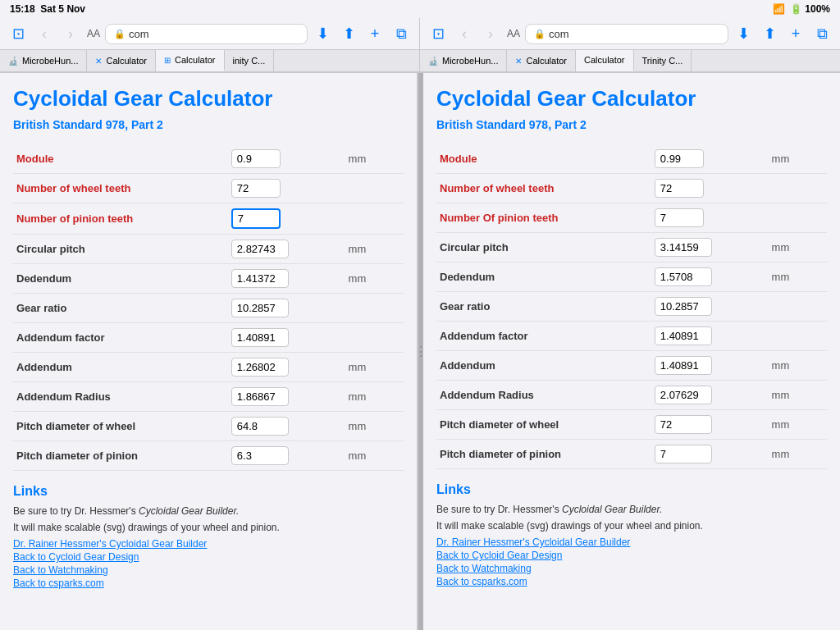  Describe the element at coordinates (18, 34) in the screenshot. I see `sidebar-toggle-left: ⊡` at that location.